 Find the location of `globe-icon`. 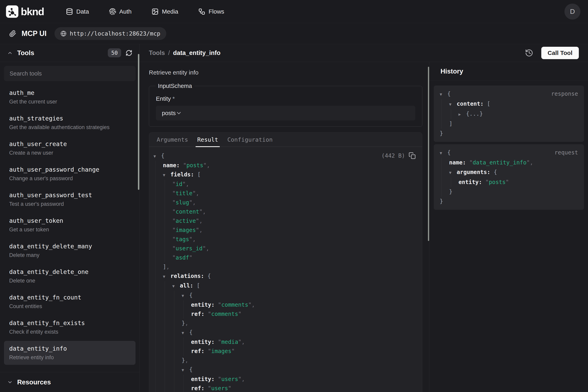

globe-icon is located at coordinates (63, 34).